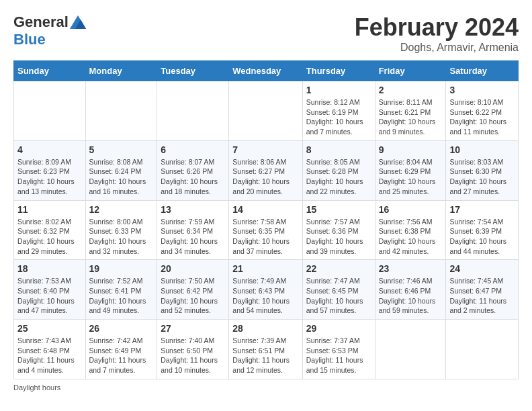 The image size is (532, 411). I want to click on header: General Blue February 2024 Doghs, Armavi…, so click(266, 34).